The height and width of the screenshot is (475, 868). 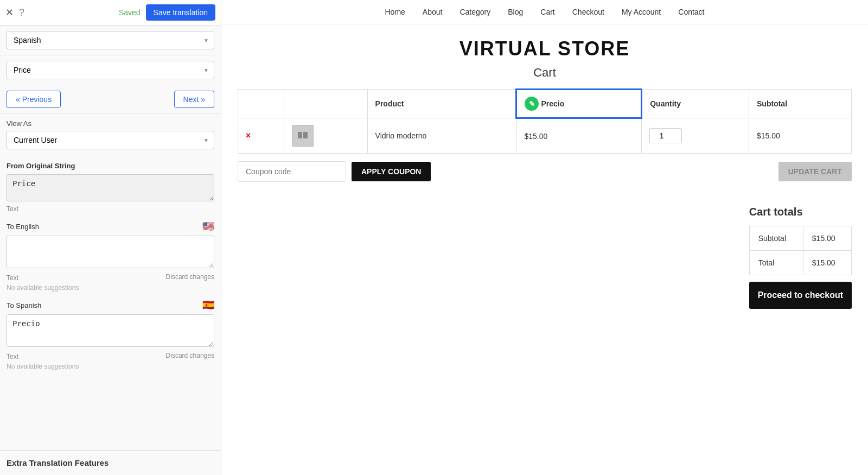 What do you see at coordinates (261, 136) in the screenshot?
I see `remove-cell: ×` at bounding box center [261, 136].